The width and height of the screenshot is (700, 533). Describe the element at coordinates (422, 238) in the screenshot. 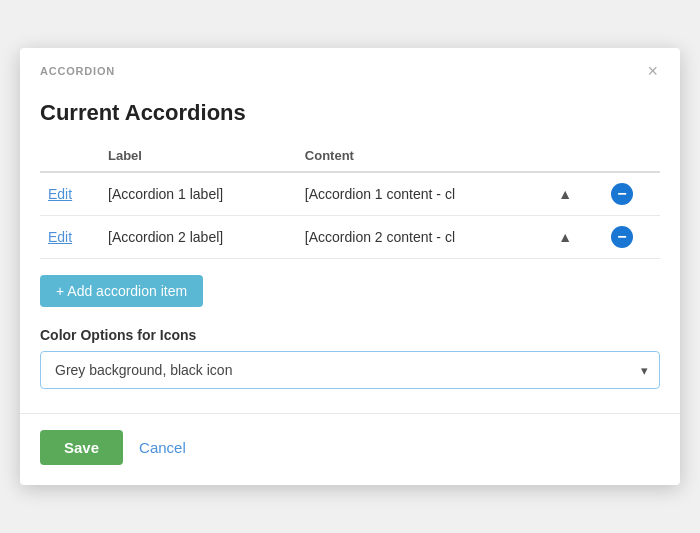

I see `content-cell: [Accordion 2 content - cl` at that location.